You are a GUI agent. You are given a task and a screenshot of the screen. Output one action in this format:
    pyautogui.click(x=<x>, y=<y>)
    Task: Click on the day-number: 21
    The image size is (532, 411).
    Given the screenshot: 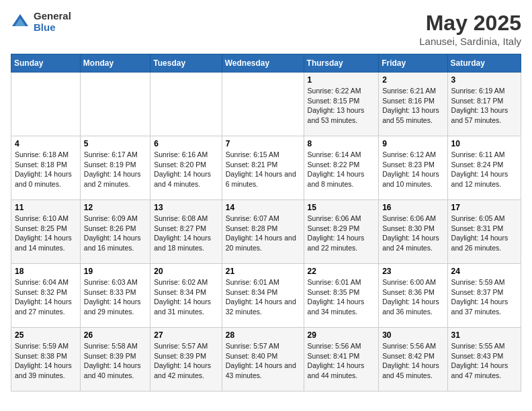 What is the action you would take?
    pyautogui.click(x=263, y=271)
    